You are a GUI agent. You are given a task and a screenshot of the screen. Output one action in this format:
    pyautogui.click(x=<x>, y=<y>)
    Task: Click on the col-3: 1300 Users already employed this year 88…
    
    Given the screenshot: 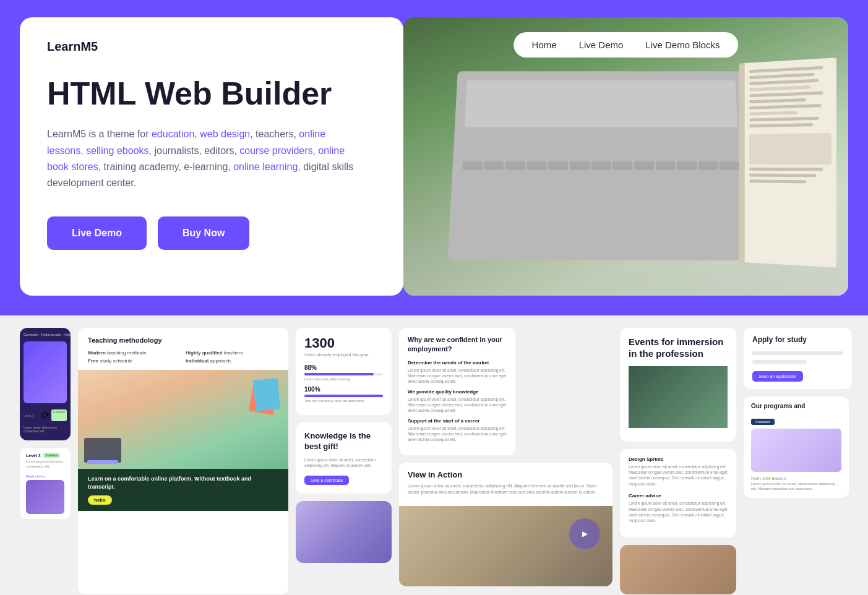 What is the action you would take?
    pyautogui.click(x=344, y=461)
    